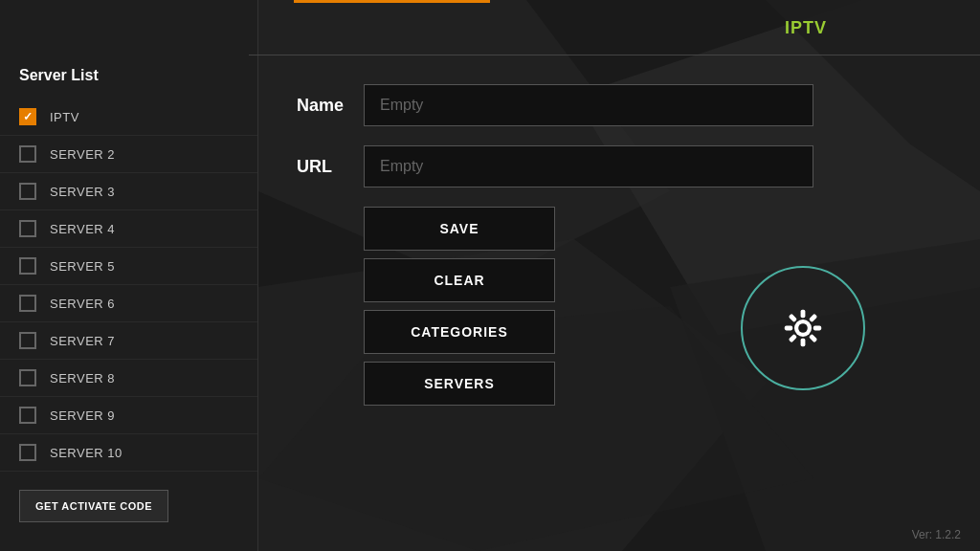  What do you see at coordinates (94, 506) in the screenshot?
I see `get-activate-code-button: GET ACTIVATE CODE` at bounding box center [94, 506].